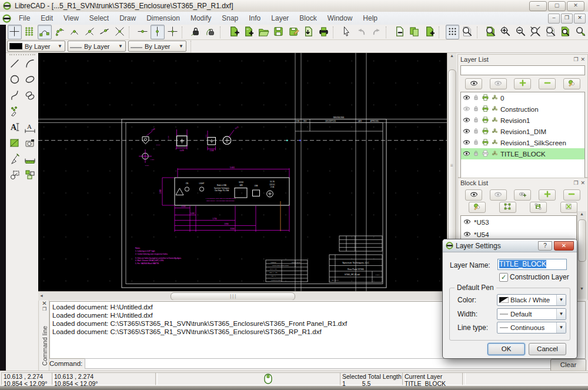 The height and width of the screenshot is (390, 588). Describe the element at coordinates (280, 18) in the screenshot. I see `menu-layer: Layer` at that location.